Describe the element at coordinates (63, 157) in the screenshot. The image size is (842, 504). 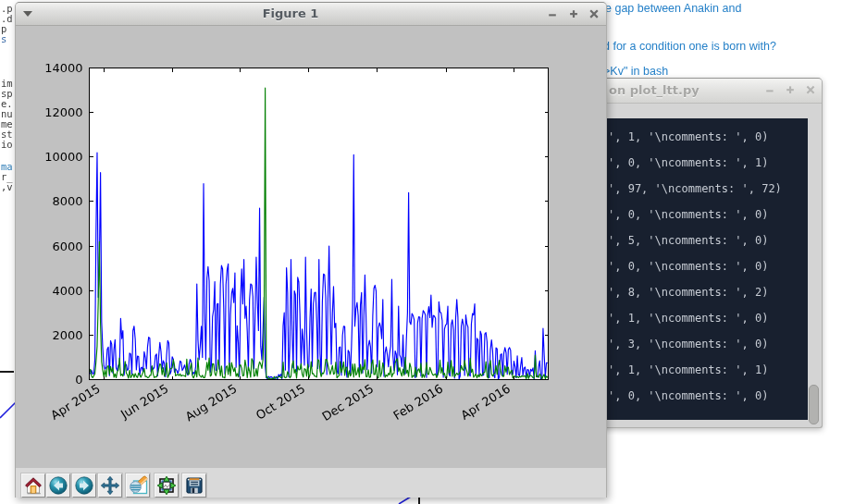
I see `y-tick-label: 10000` at that location.